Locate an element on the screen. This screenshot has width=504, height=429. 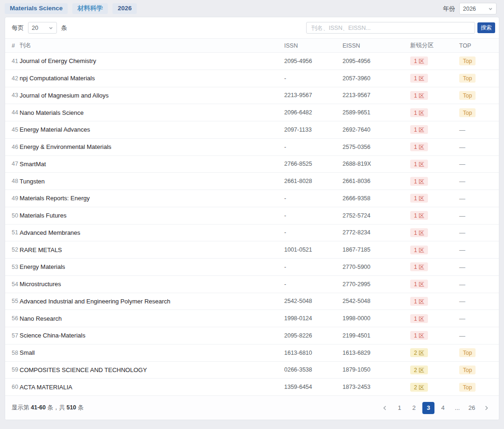
journal-name: Journal of Magnesium and Alloys is located at coordinates (152, 95).